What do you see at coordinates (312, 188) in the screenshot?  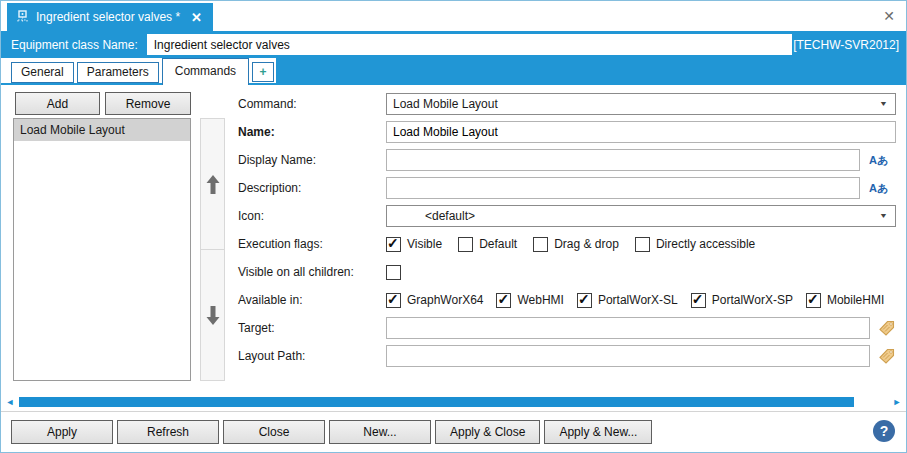 I see `description-label: Description:` at bounding box center [312, 188].